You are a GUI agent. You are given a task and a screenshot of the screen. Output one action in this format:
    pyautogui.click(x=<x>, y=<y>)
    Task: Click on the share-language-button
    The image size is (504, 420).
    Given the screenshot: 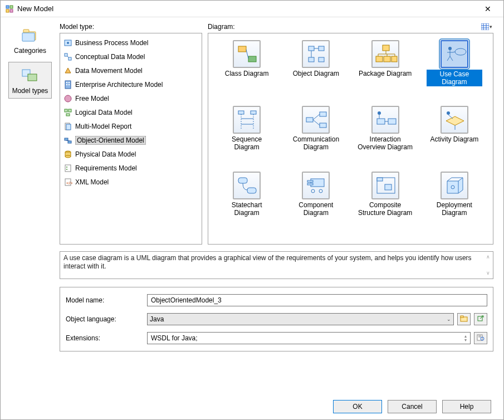 What is the action you would take?
    pyautogui.click(x=481, y=319)
    